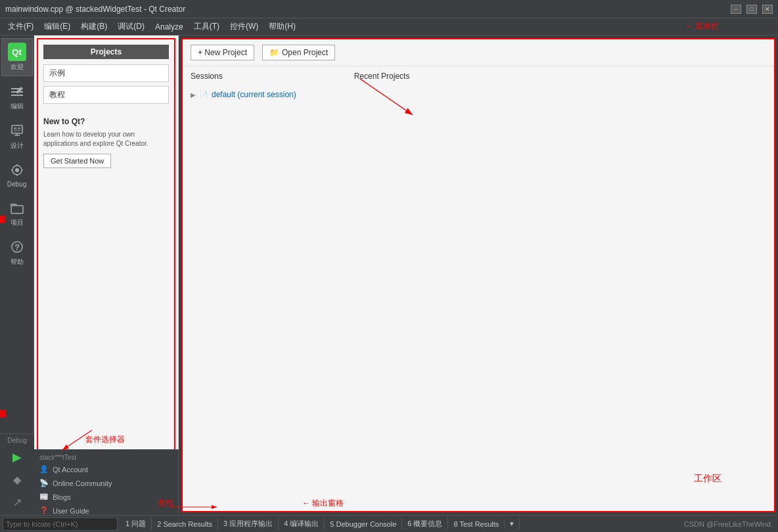 The height and width of the screenshot is (532, 778). Describe the element at coordinates (95, 9) in the screenshot. I see `title-text: mainwindow.cpp @ stackedWidgetTest - Qt …` at that location.